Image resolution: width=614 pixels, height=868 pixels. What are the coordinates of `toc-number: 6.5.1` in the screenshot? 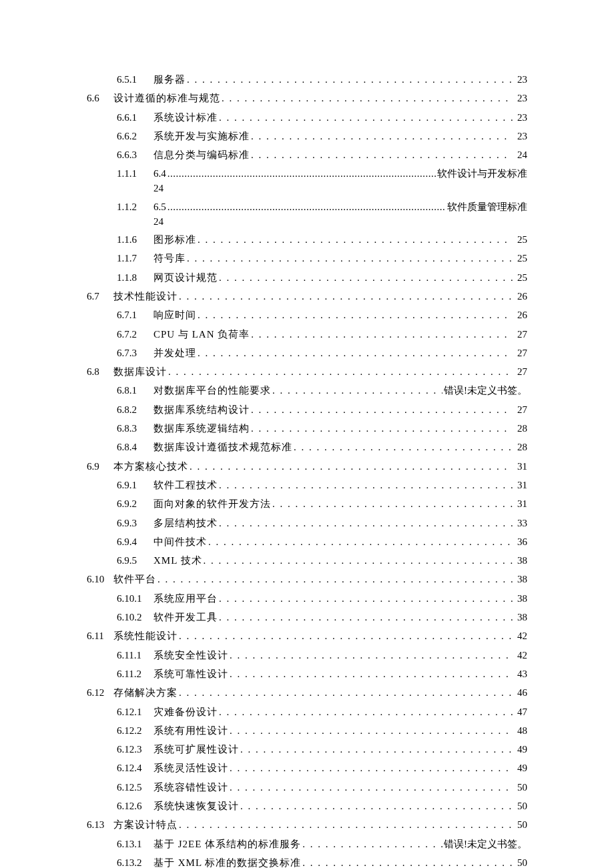 It's located at (135, 80).